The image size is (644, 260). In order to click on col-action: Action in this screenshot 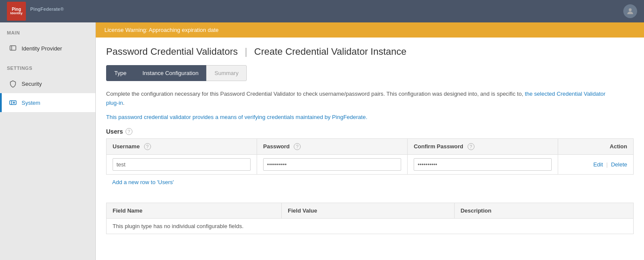, I will do `click(596, 147)`.